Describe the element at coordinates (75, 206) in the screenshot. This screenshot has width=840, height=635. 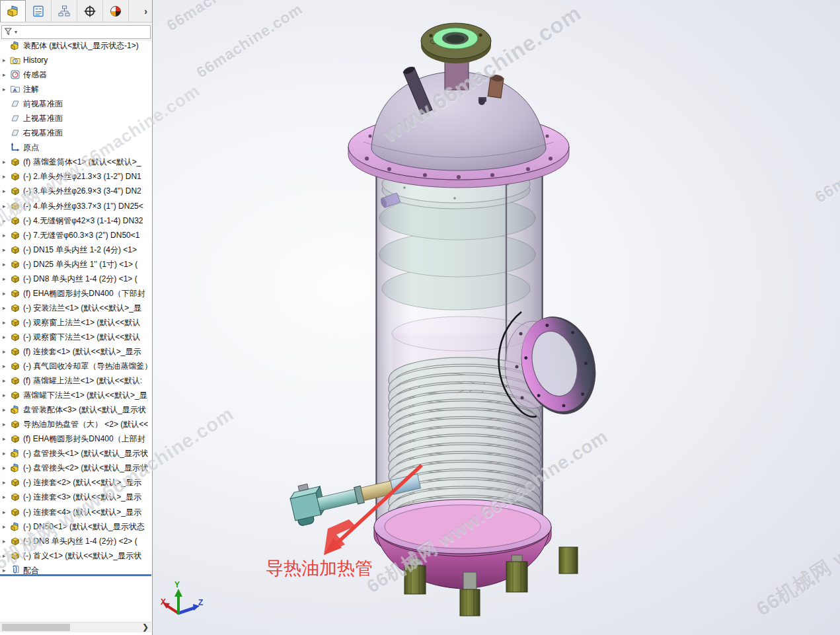
I see `tree-item: ▸(-) 4.单头外丝φ33.7×3 (1'') DN25<` at that location.